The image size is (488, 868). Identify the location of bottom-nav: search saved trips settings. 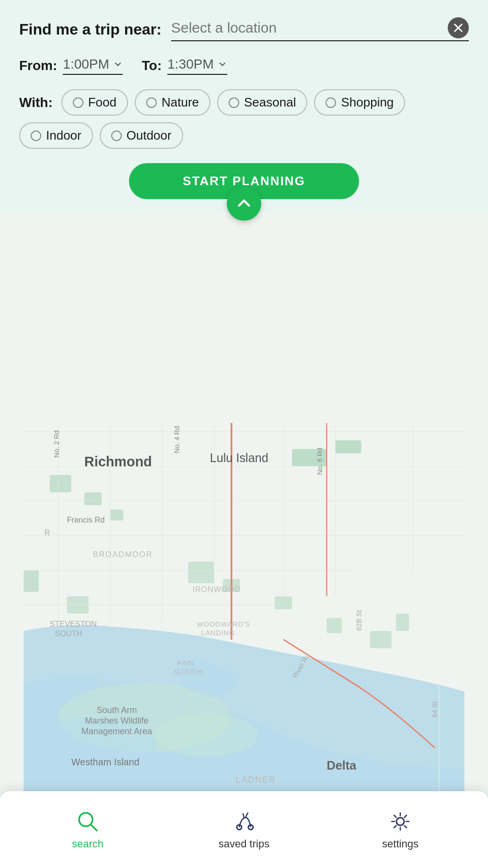
(244, 830).